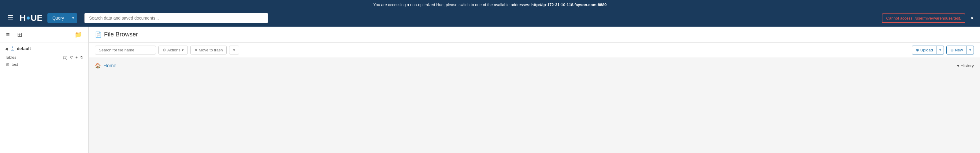 The width and height of the screenshot is (980, 153). I want to click on notification-text: You are accessing a non-optimized Hue, p…, so click(452, 5).